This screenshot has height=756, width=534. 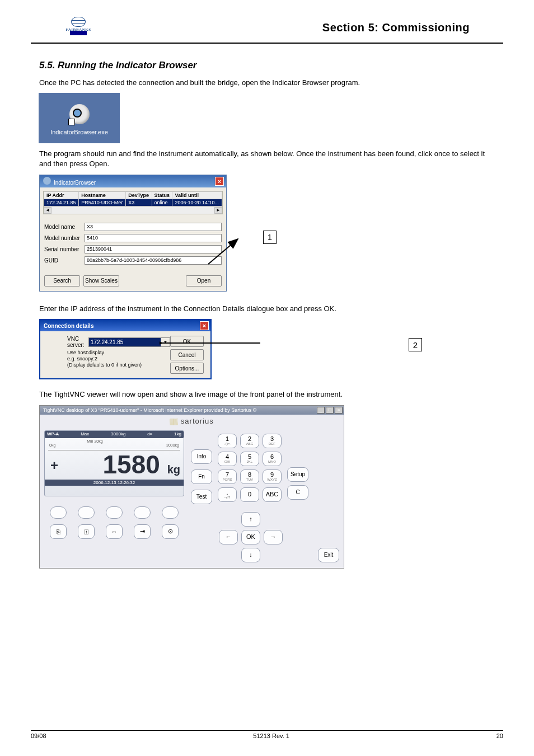 What do you see at coordinates (114, 532) in the screenshot?
I see `function-key-row: ⎘ ⍐ ↔ ⇥ ⊙` at bounding box center [114, 532].